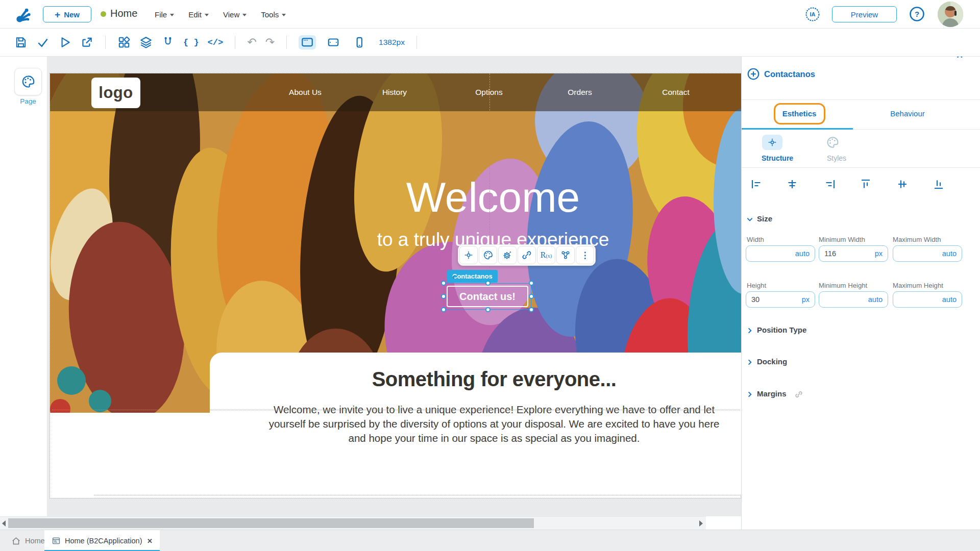  I want to click on scroll-left-arrow-icon, so click(4, 523).